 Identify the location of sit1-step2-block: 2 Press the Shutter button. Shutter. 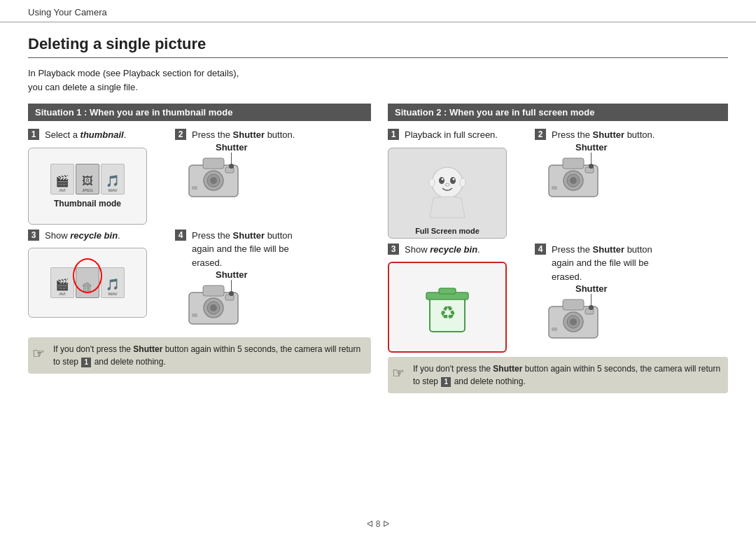
(241, 167).